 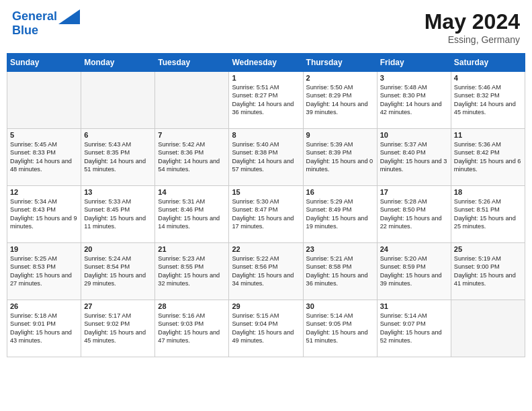 I want to click on day-info: Sunrise: 5:26 AMSunset: 8:51 PMDaylight:…, so click(x=488, y=214).